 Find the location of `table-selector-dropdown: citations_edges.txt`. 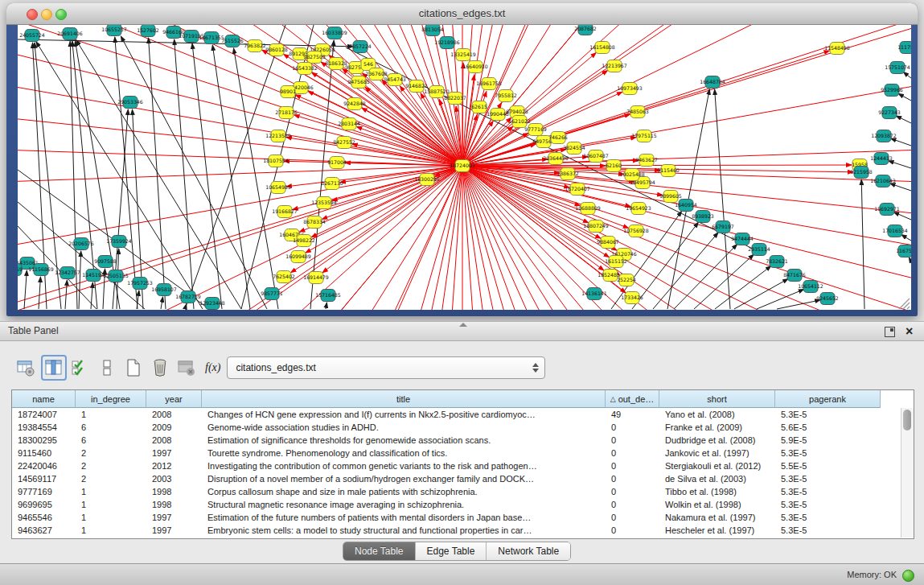

table-selector-dropdown: citations_edges.txt is located at coordinates (386, 368).